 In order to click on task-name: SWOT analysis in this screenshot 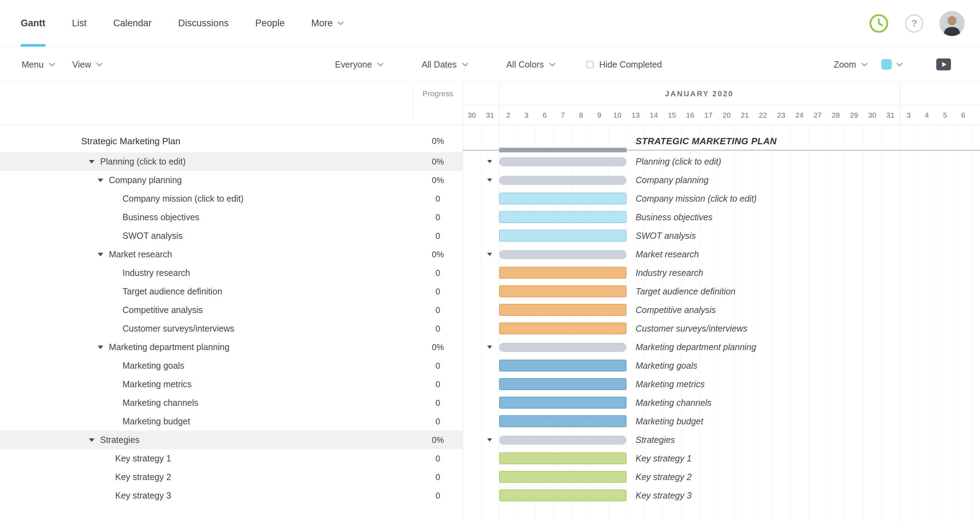, I will do `click(153, 236)`.